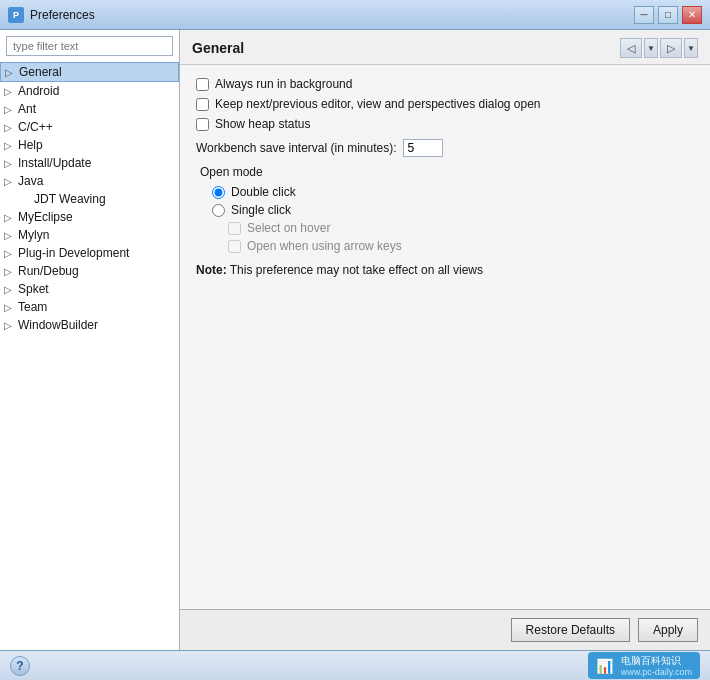 Image resolution: width=710 pixels, height=680 pixels. I want to click on sidebar-item-windowbuilder: ▷ WindowBuilder, so click(90, 325).